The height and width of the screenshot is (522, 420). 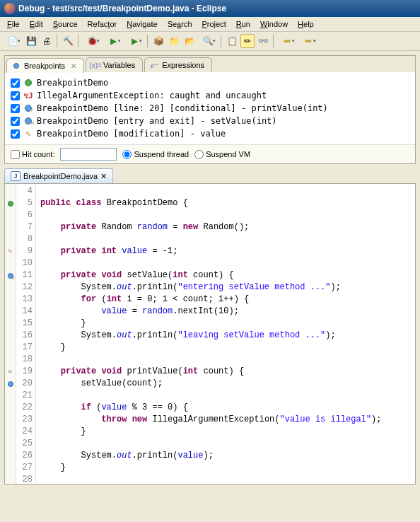 What do you see at coordinates (103, 24) in the screenshot?
I see `menu-refactor: Refactor` at bounding box center [103, 24].